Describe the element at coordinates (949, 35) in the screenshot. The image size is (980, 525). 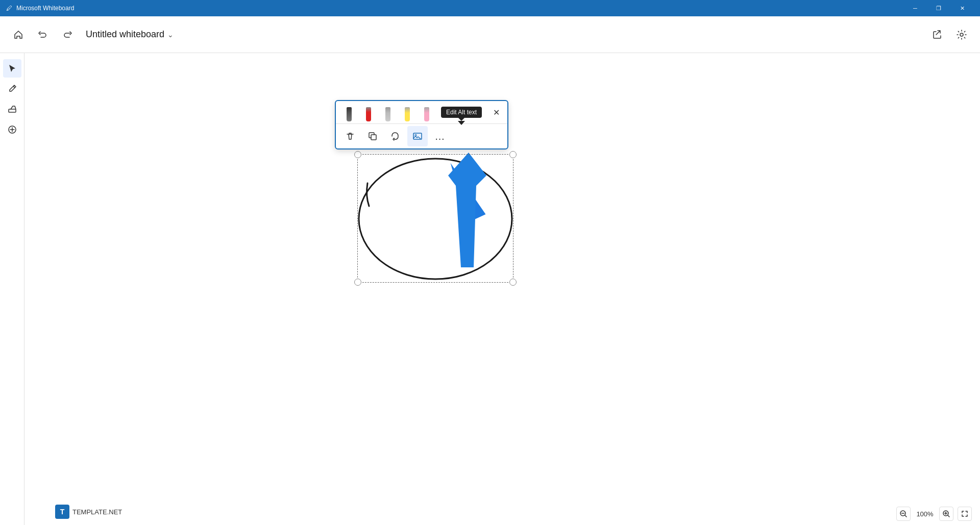
I see `toolbar-right` at that location.